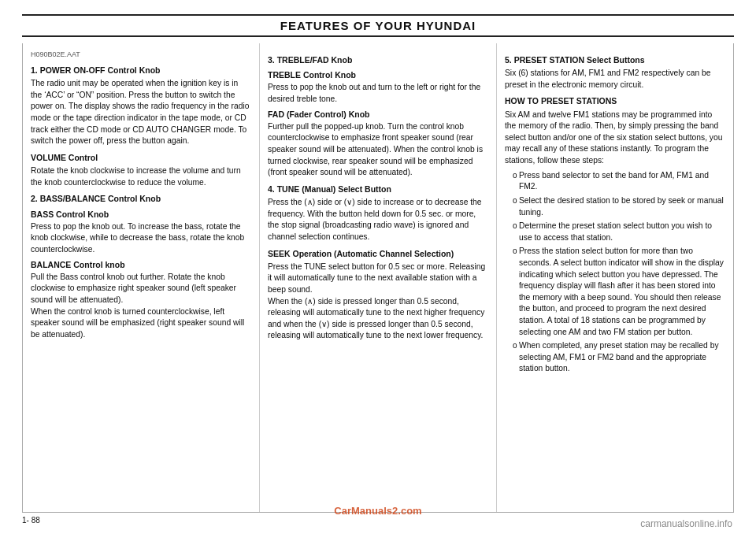 This screenshot has width=756, height=534. What do you see at coordinates (141, 265) in the screenshot?
I see `balance-heading: BALANCE Control knob` at bounding box center [141, 265].